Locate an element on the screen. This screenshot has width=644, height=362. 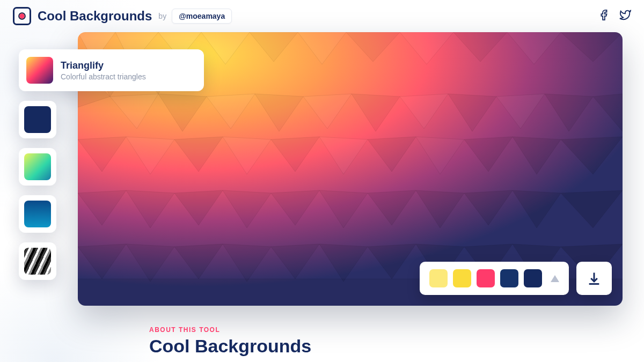
color-palette is located at coordinates (494, 278).